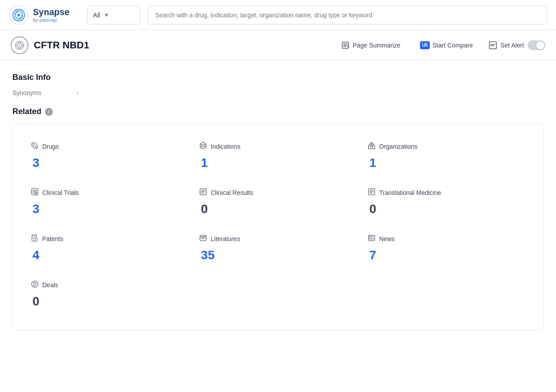 The height and width of the screenshot is (392, 556). Describe the element at coordinates (35, 285) in the screenshot. I see `deals-icon` at that location.